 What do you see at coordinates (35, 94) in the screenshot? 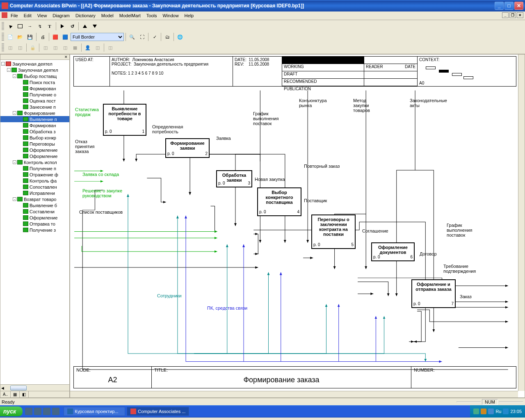
I see `tree-item: Получение о` at bounding box center [35, 94].